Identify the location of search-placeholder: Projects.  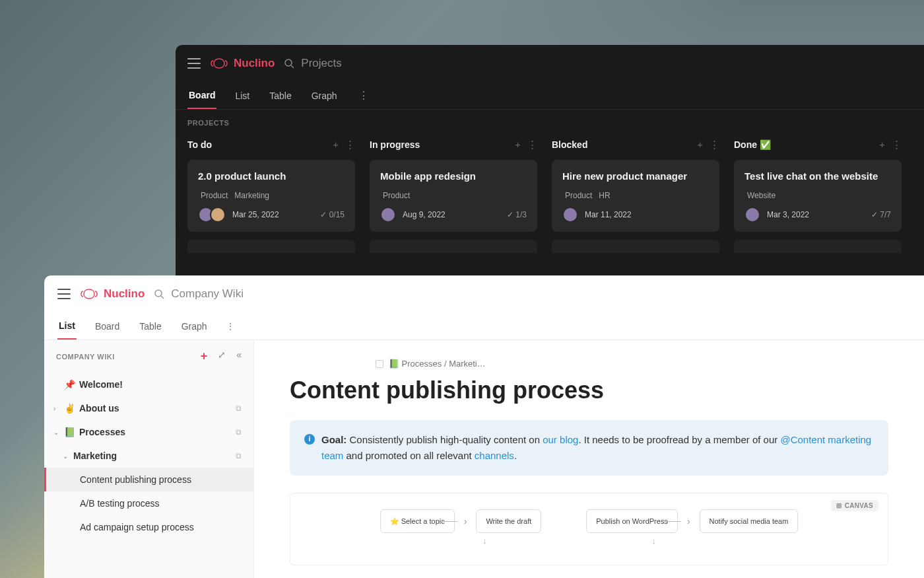
(321, 63).